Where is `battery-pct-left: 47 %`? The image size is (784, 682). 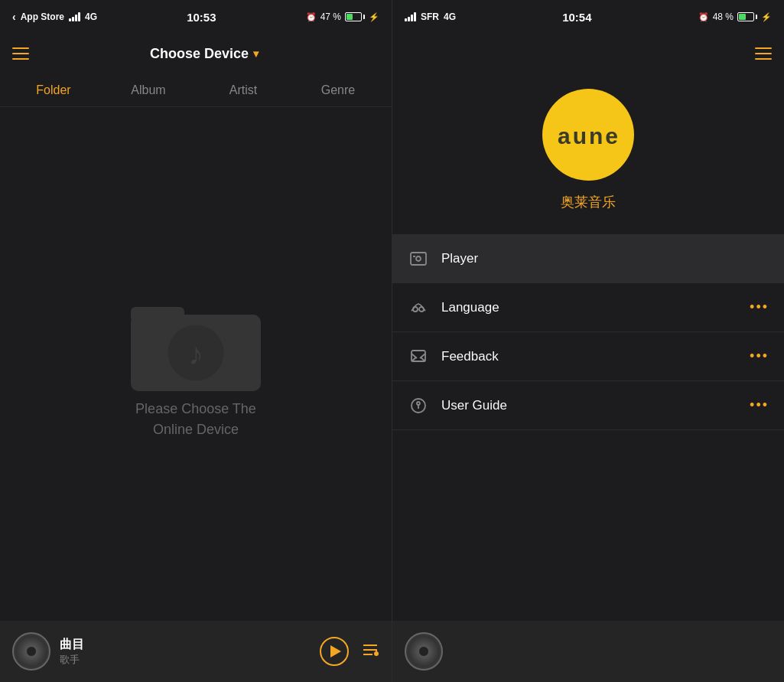 battery-pct-left: 47 % is located at coordinates (330, 17).